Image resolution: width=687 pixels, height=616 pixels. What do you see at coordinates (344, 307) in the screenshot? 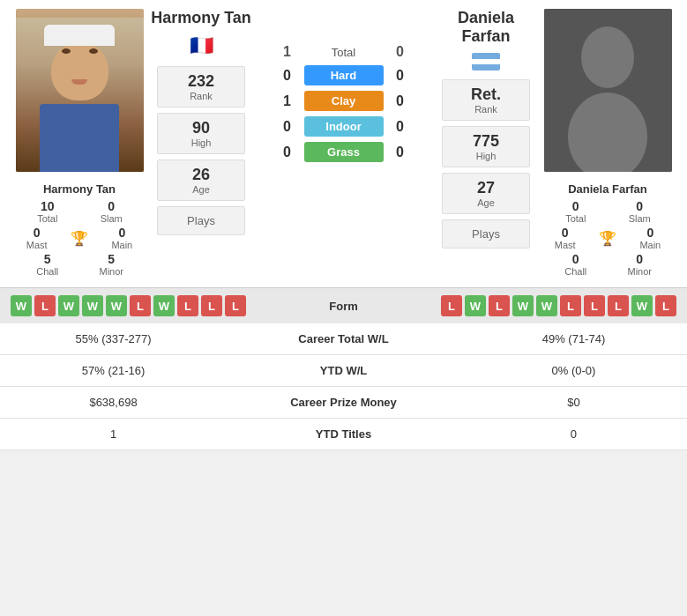
I see `form-label: Form` at bounding box center [344, 307].